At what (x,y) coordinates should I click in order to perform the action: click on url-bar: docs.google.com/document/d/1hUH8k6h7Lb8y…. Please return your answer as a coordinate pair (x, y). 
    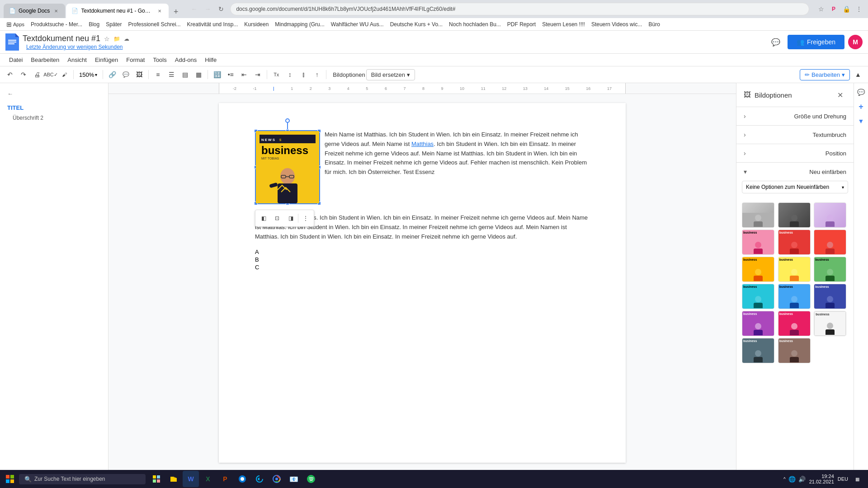
    Looking at the image, I should click on (520, 9).